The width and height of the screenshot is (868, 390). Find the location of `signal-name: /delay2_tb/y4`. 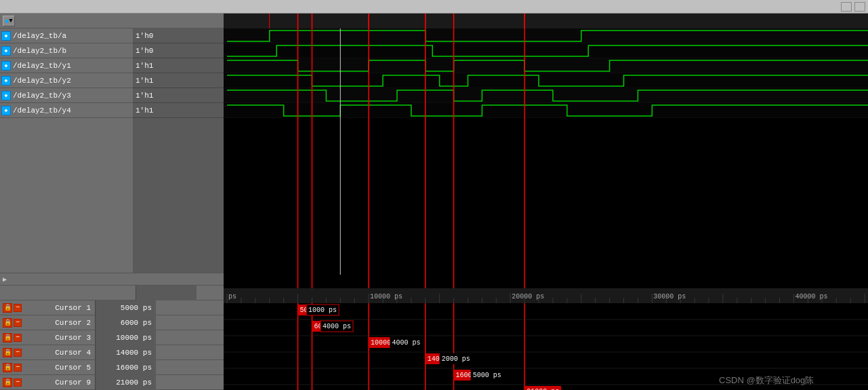

signal-name: /delay2_tb/y4 is located at coordinates (72, 111).